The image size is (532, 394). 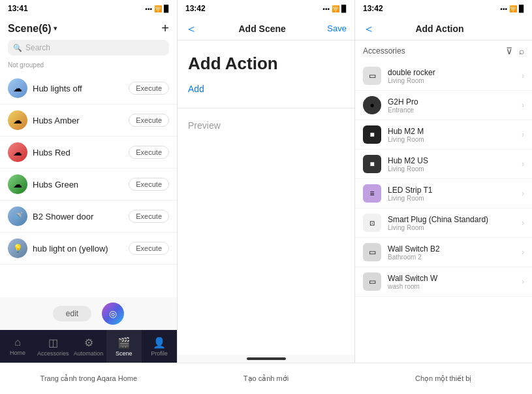 What do you see at coordinates (159, 342) in the screenshot?
I see `profile-icon: 👤` at bounding box center [159, 342].